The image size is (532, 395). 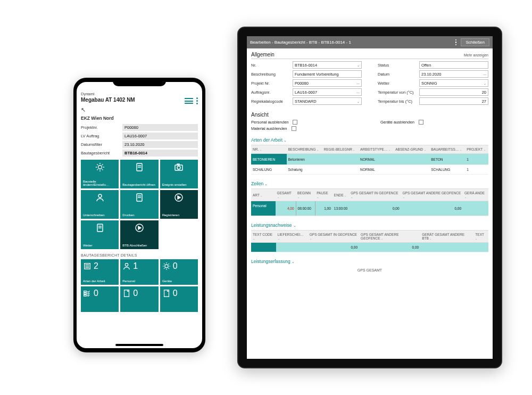 I want to click on table-row: BETONIEREN ⋮BetonierenNORMALBETON1, so click(x=370, y=160).